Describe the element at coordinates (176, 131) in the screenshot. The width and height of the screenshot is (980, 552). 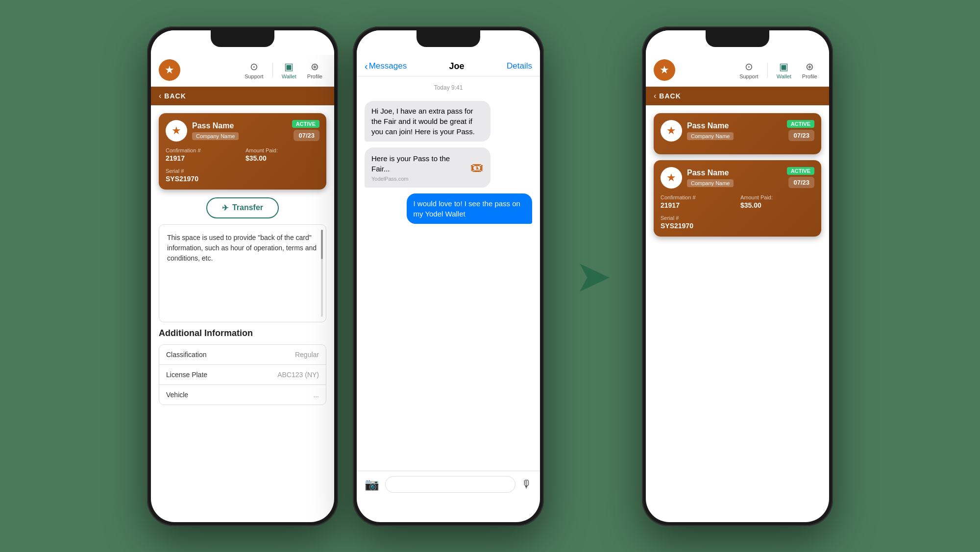
I see `pass-star-icon-1: ★` at that location.